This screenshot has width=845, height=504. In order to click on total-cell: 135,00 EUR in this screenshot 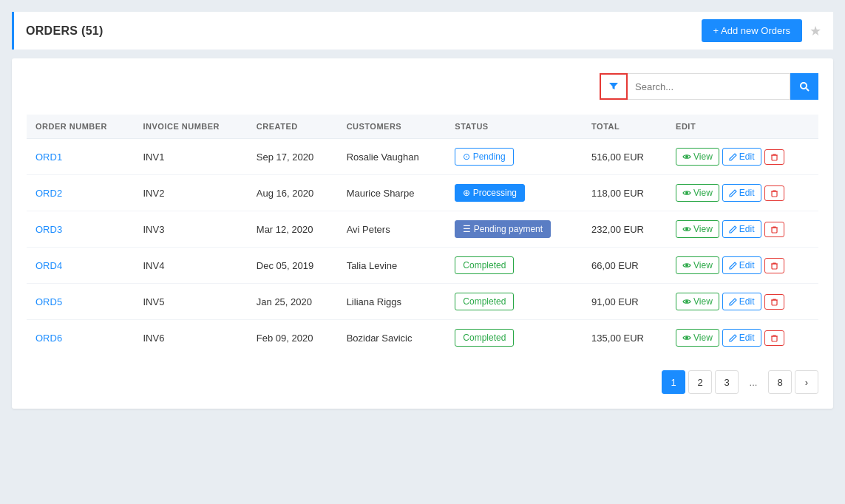, I will do `click(625, 338)`.